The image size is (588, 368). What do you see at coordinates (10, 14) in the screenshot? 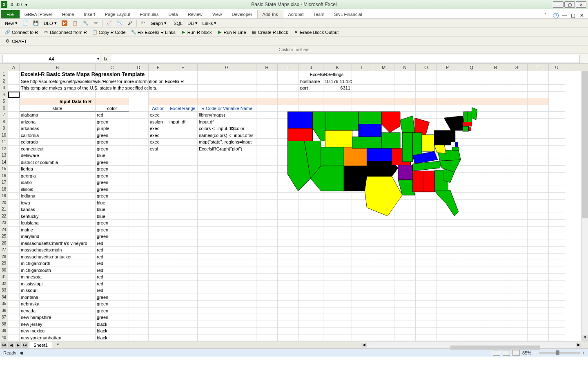
I see `tab-file: File` at bounding box center [10, 14].